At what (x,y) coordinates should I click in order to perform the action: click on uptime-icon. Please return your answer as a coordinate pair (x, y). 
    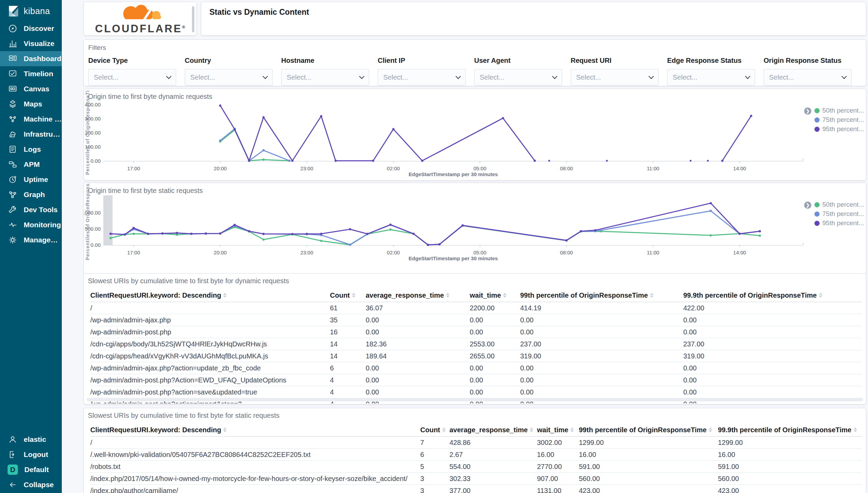
    Looking at the image, I should click on (13, 180).